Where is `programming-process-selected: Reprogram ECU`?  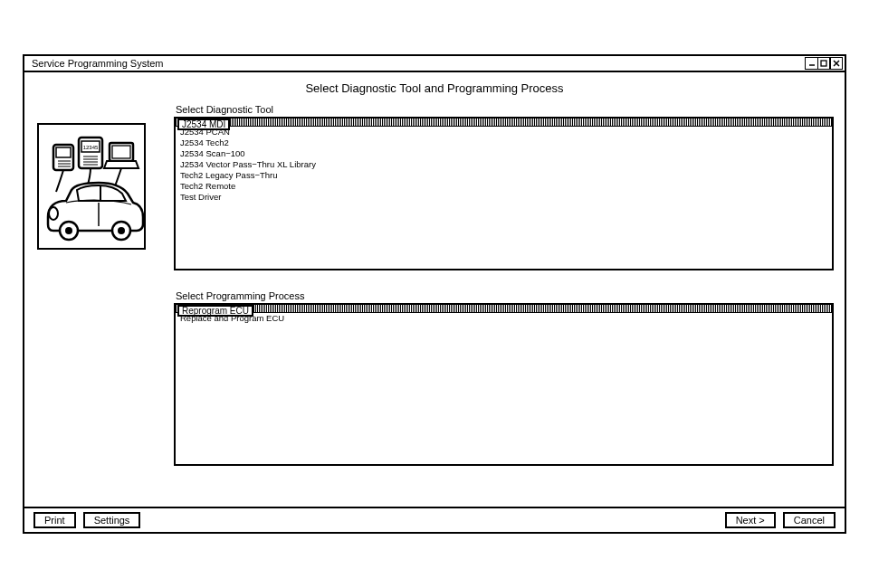 programming-process-selected: Reprogram ECU is located at coordinates (215, 311).